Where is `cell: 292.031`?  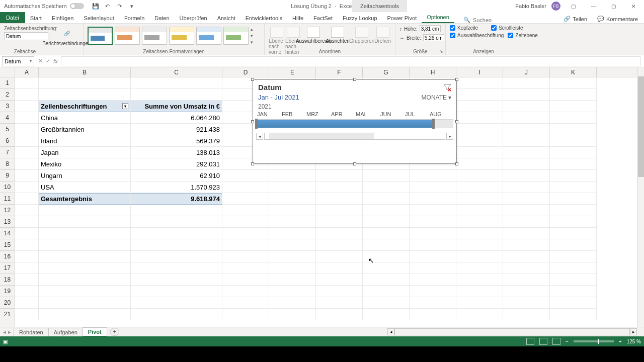
cell: 292.031 is located at coordinates (177, 164).